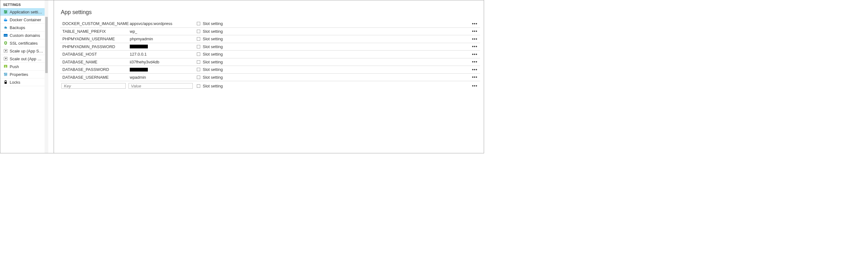 Image resolution: width=868 pixels, height=277 pixels. What do you see at coordinates (27, 51) in the screenshot?
I see `sidebar-item-label: Scale up (App Service plan)` at bounding box center [27, 51].